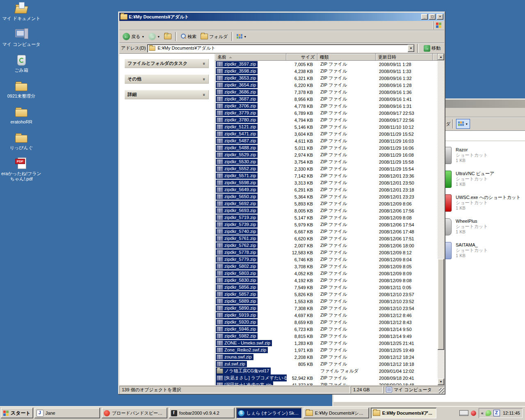  What do you see at coordinates (251, 378) in the screenshot?
I see `file-name-selected: [矢凪まさし] ラブコメすたいる vo...` at bounding box center [251, 378].